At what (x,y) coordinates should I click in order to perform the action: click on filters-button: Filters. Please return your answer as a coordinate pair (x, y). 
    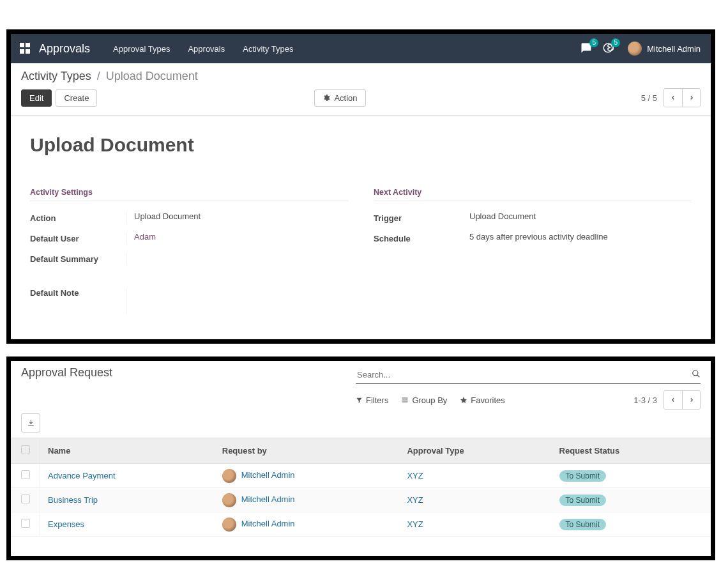
    Looking at the image, I should click on (372, 400).